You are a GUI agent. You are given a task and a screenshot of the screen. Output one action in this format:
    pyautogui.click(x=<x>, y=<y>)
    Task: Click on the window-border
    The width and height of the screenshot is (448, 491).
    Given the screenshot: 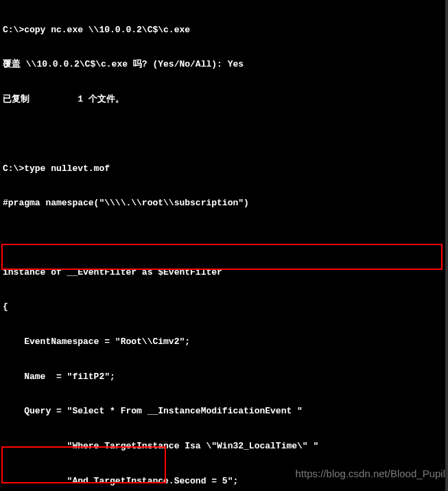 What is the action you would take?
    pyautogui.click(x=447, y=246)
    